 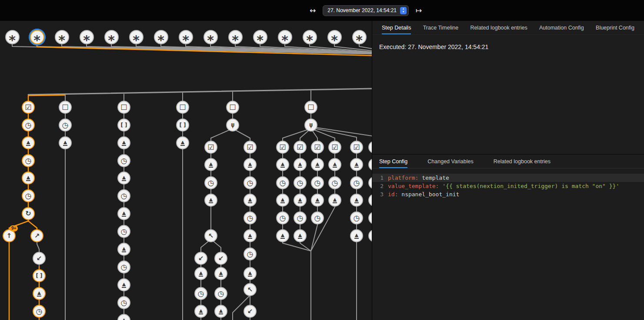 I want to click on tab-config-related-logbook-entries: Related logbook entries, so click(x=522, y=162).